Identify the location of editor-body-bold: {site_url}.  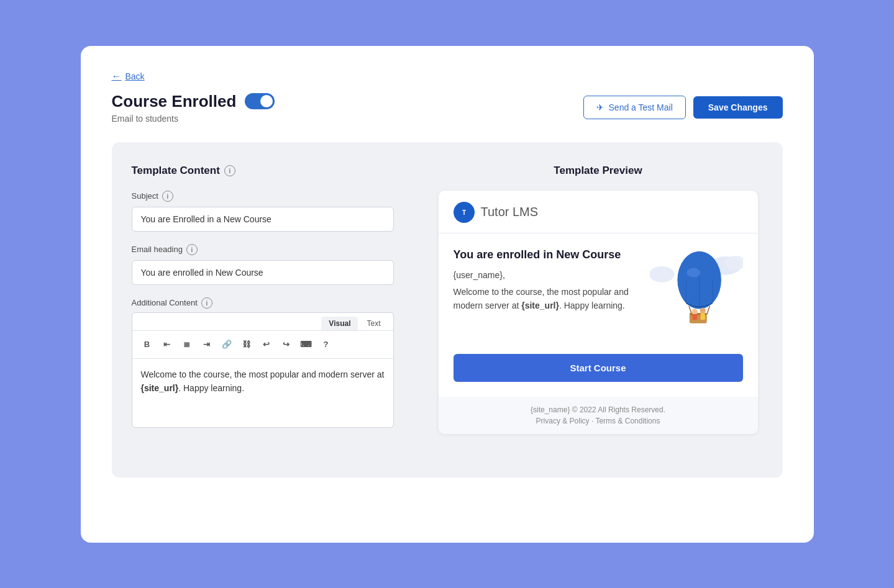
(160, 388).